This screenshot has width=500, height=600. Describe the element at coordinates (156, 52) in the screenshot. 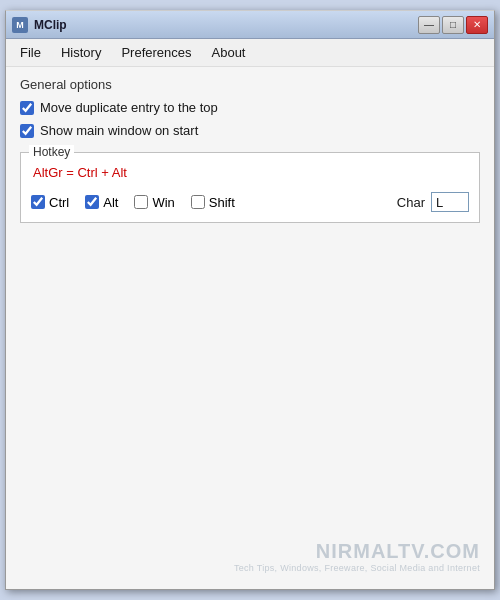

I see `menu-preferences: Preferences` at that location.